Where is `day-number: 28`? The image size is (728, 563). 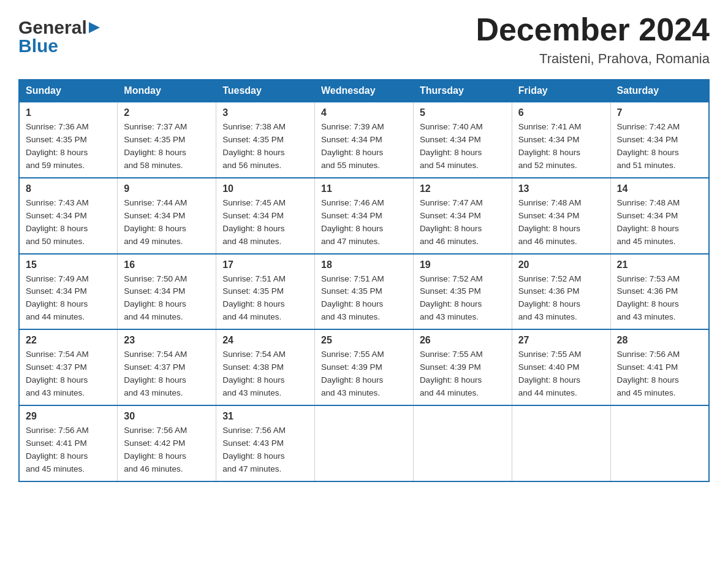
day-number: 28 is located at coordinates (659, 340).